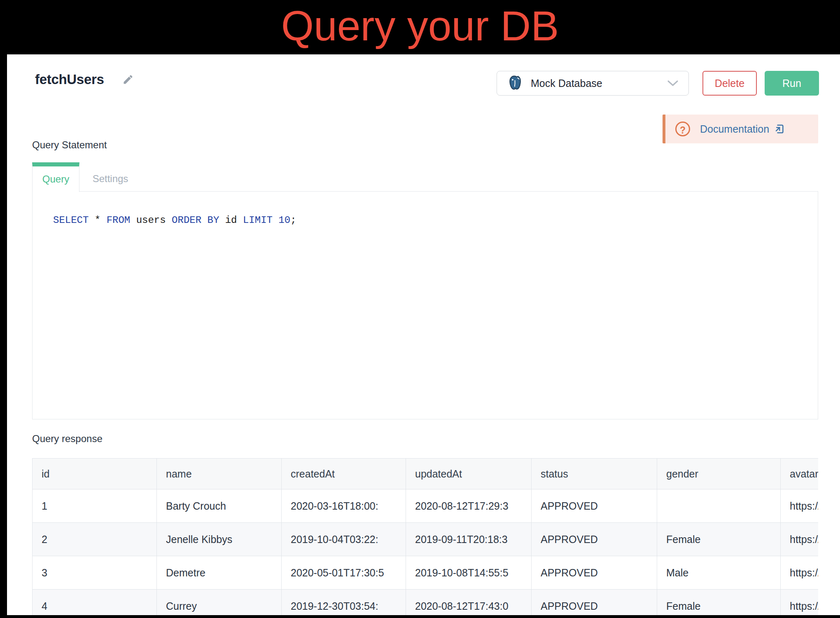 Image resolution: width=840 pixels, height=618 pixels. I want to click on sql-token: ORDER, so click(187, 220).